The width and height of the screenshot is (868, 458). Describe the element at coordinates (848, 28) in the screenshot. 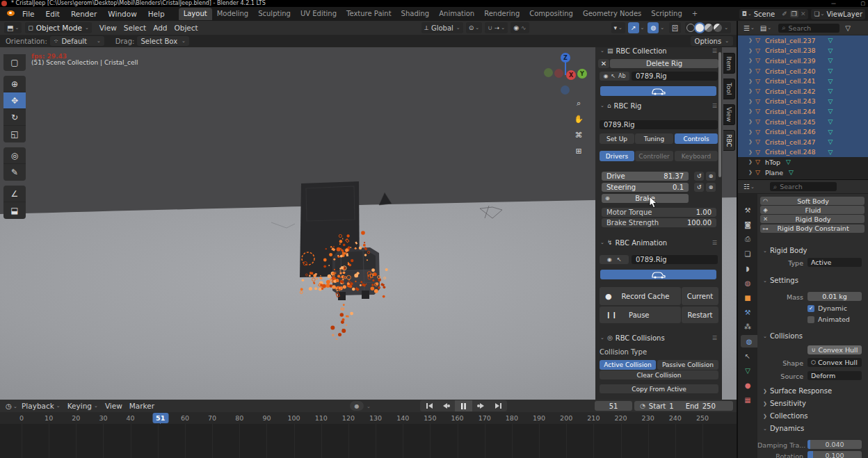

I see `outliner-filter-icon: ▽` at that location.